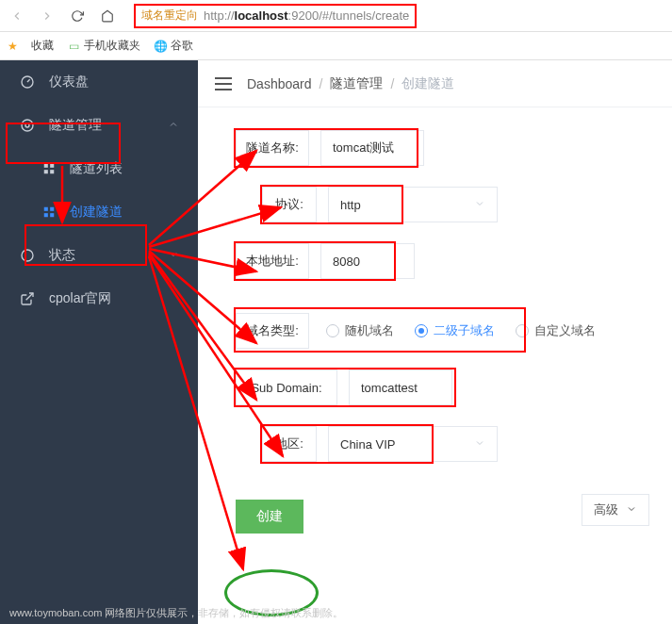  What do you see at coordinates (413, 444) in the screenshot?
I see `select-region: China VIP` at bounding box center [413, 444].